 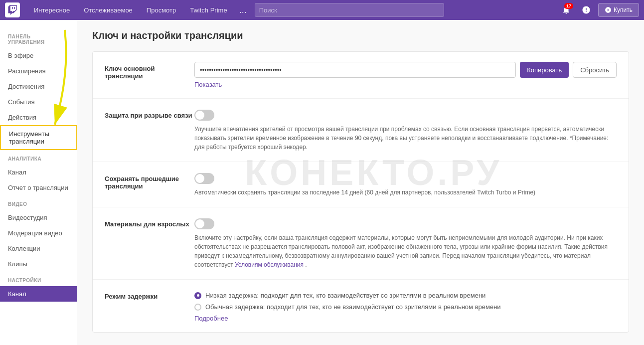 What do you see at coordinates (243, 10) in the screenshot?
I see `nav-more: ...` at bounding box center [243, 10].